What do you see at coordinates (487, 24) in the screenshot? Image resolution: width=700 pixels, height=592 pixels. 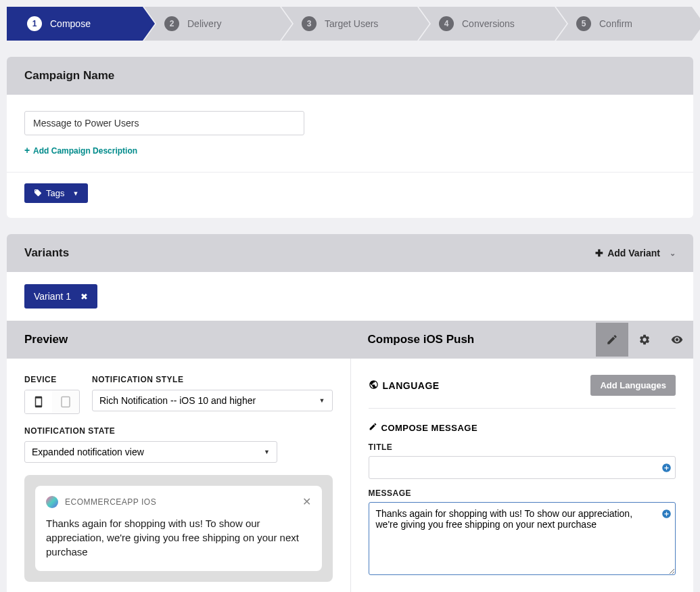 I see `step-conversions: 4 Conversions` at bounding box center [487, 24].